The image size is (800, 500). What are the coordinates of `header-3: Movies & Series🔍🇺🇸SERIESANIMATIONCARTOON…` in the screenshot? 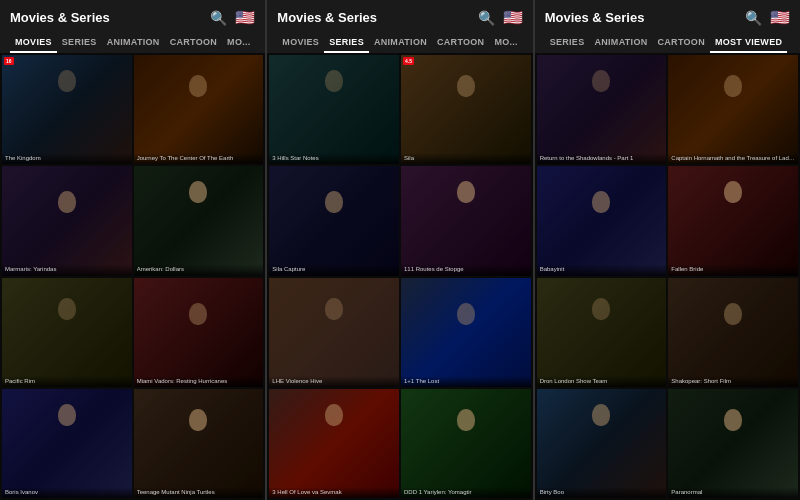 It's located at (668, 26).